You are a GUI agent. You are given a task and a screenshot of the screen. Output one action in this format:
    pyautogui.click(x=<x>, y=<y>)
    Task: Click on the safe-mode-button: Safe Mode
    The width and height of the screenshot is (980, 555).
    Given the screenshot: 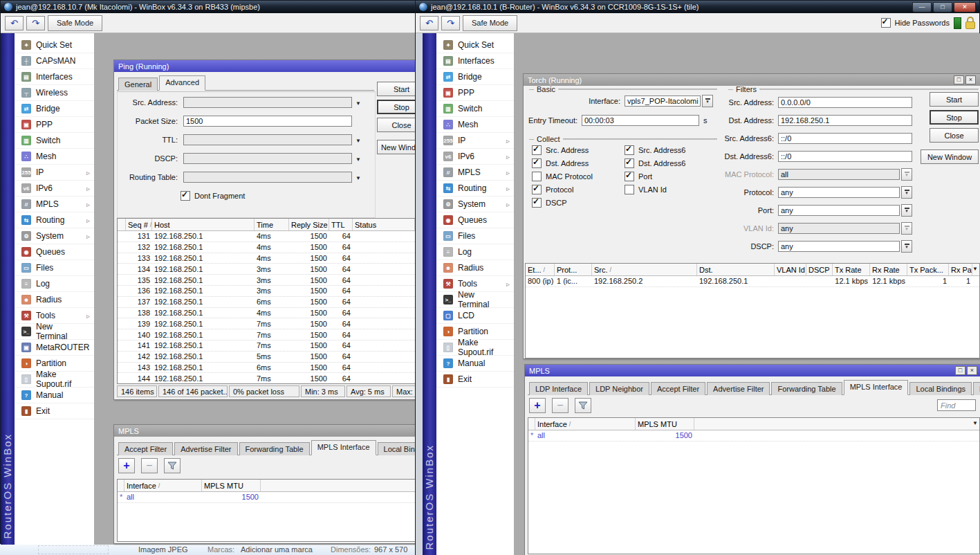 What is the action you would take?
    pyautogui.click(x=75, y=24)
    